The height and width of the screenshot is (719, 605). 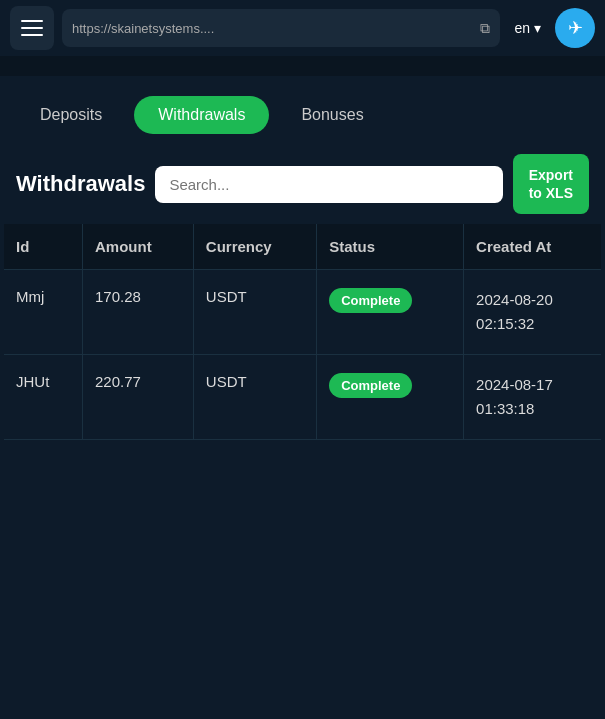 What do you see at coordinates (32, 35) in the screenshot?
I see `menu-icon-line3` at bounding box center [32, 35].